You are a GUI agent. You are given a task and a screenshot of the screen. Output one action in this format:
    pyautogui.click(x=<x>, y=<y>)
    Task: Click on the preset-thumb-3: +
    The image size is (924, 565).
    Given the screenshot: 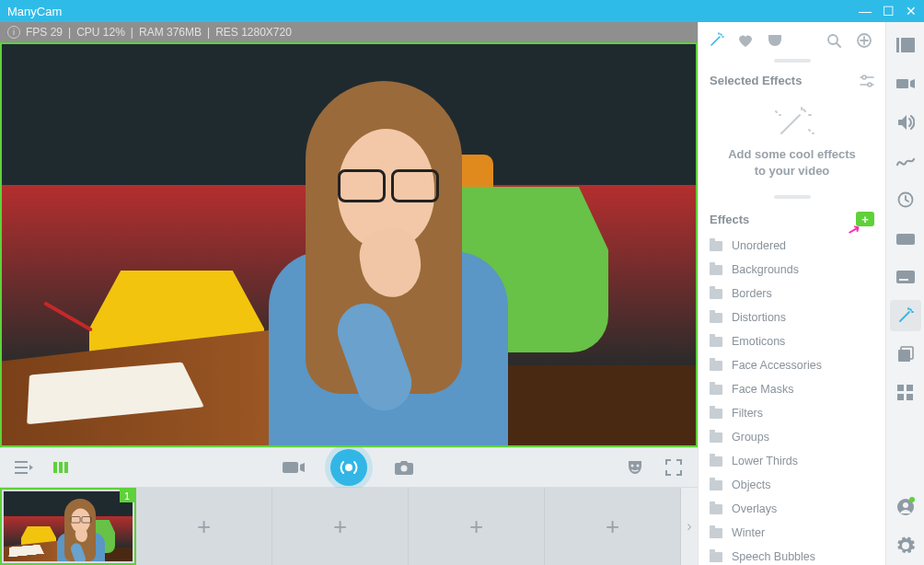 What is the action you would take?
    pyautogui.click(x=341, y=526)
    